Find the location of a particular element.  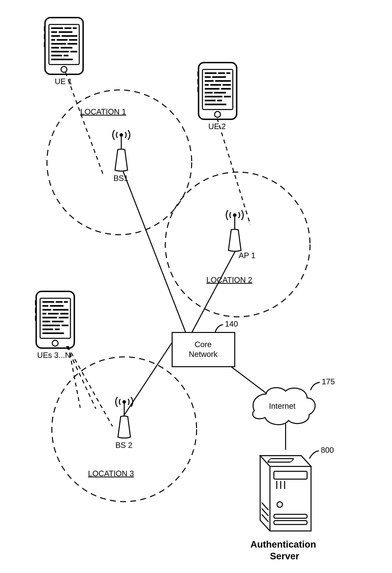

ap1-label: AP 1 is located at coordinates (247, 255).